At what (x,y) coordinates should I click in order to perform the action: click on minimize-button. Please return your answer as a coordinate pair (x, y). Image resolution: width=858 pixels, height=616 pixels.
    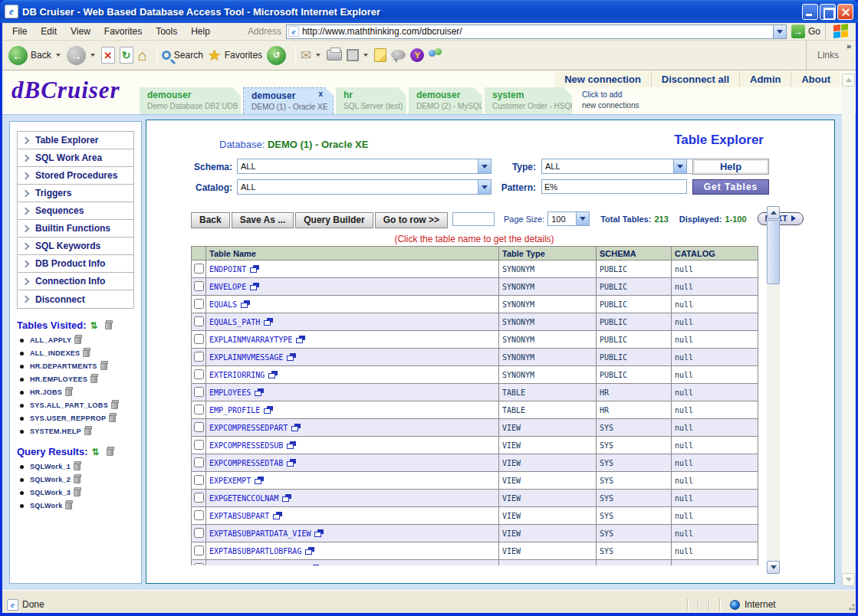
    Looking at the image, I should click on (810, 12).